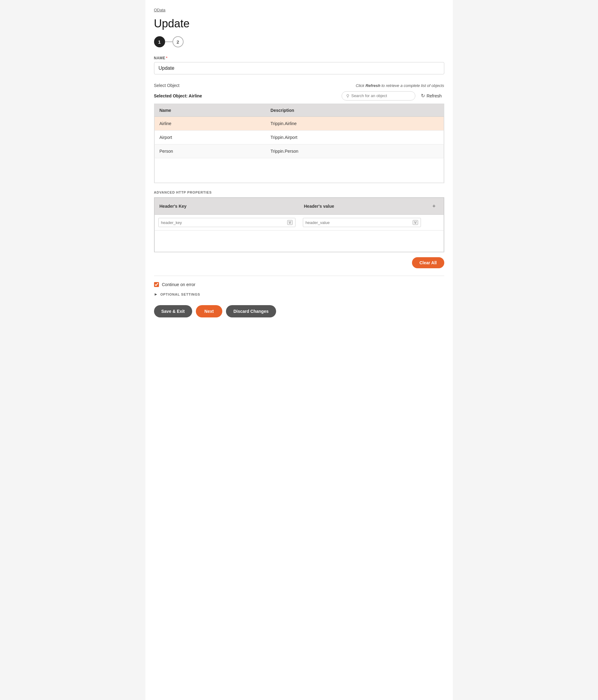  I want to click on step-connector, so click(169, 42).